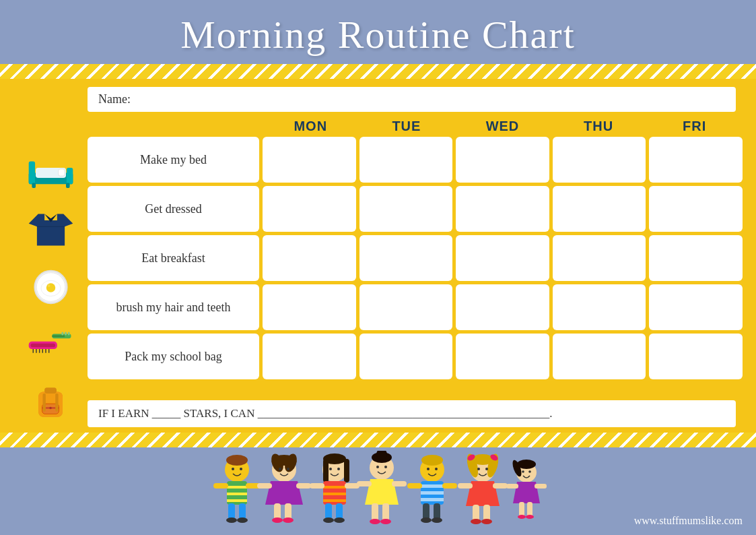 Image resolution: width=756 pixels, height=535 pixels. I want to click on cell-brush-wed, so click(502, 307).